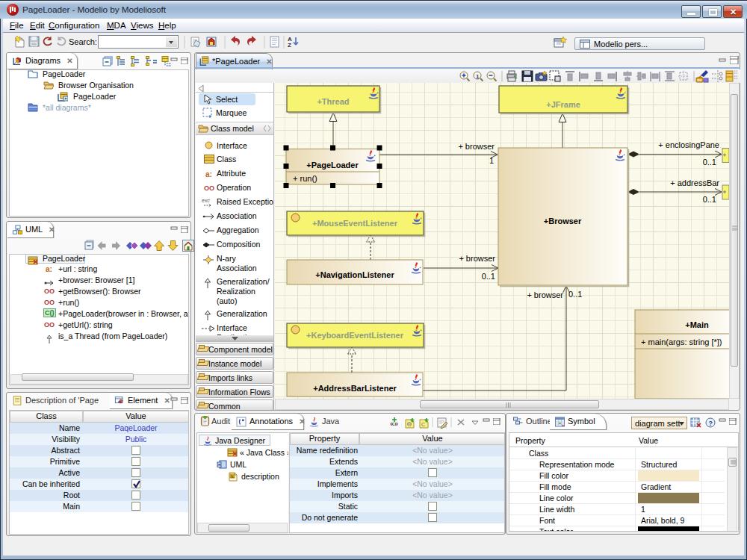 Image resolution: width=747 pixels, height=560 pixels. I want to click on svg-text: N, so click(232, 476).